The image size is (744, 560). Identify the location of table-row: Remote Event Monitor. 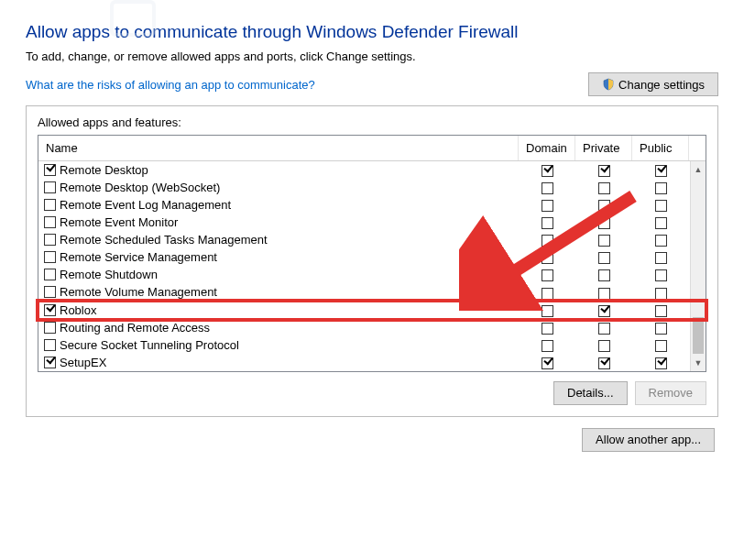
(372, 222).